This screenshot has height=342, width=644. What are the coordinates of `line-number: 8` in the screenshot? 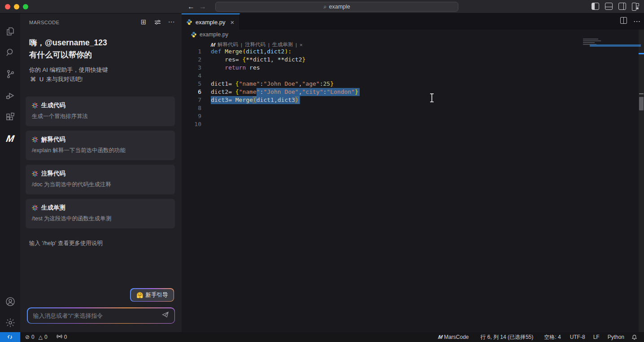 It's located at (191, 108).